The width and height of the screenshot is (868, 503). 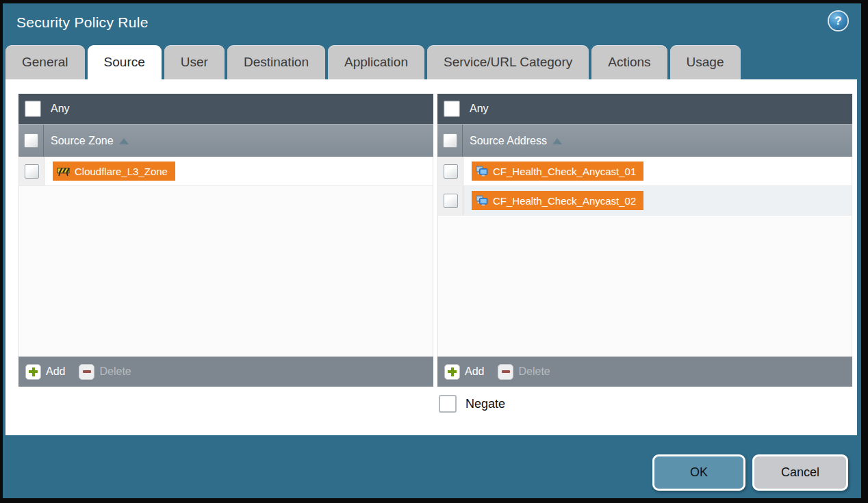 I want to click on source-address-value: CF_Health_Check_Anycast_02, so click(x=564, y=201).